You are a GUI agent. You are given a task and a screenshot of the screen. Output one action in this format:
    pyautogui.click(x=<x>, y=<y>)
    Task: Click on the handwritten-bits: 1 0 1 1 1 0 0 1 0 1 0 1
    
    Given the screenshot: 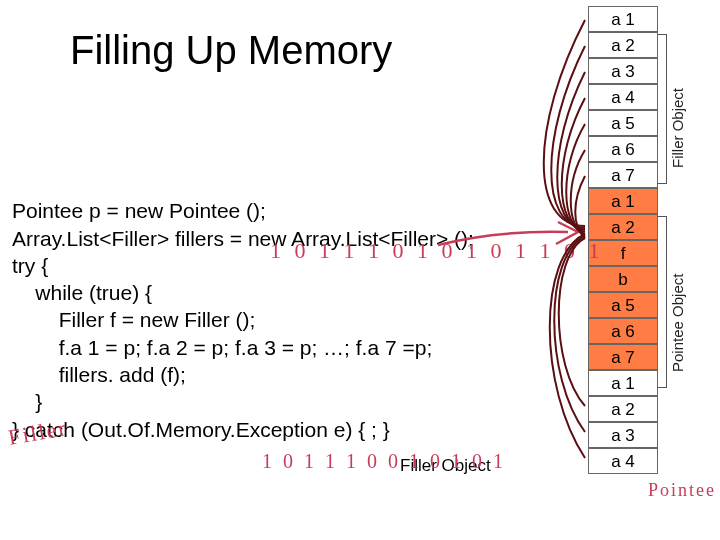 What is the action you would take?
    pyautogui.click(x=384, y=462)
    